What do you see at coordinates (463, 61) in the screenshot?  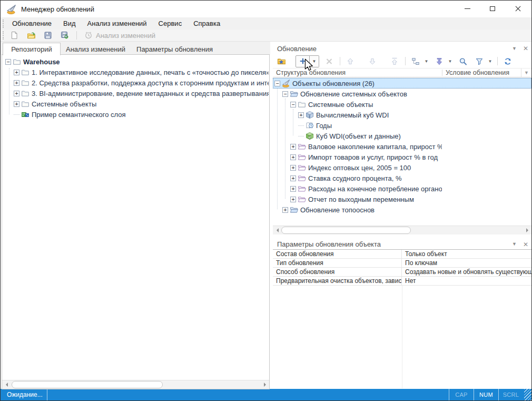 I see `search-button` at bounding box center [463, 61].